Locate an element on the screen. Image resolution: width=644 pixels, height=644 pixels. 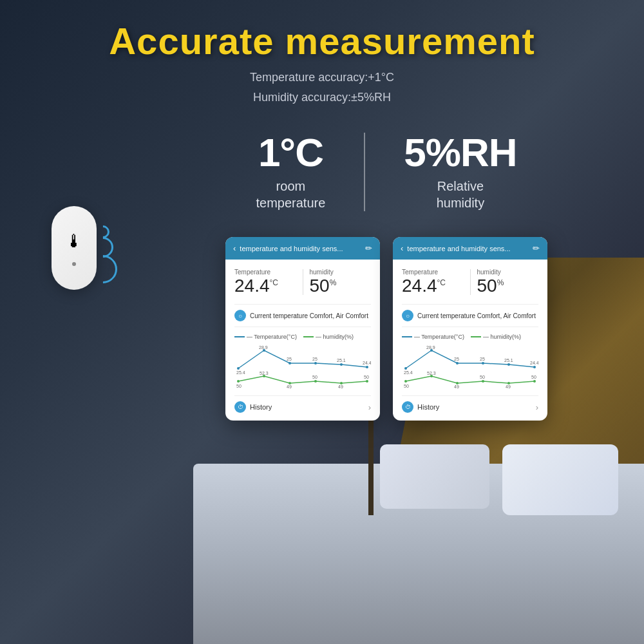
chart-legend-2: — Temperature(°C) — humidity(%) is located at coordinates (470, 337).